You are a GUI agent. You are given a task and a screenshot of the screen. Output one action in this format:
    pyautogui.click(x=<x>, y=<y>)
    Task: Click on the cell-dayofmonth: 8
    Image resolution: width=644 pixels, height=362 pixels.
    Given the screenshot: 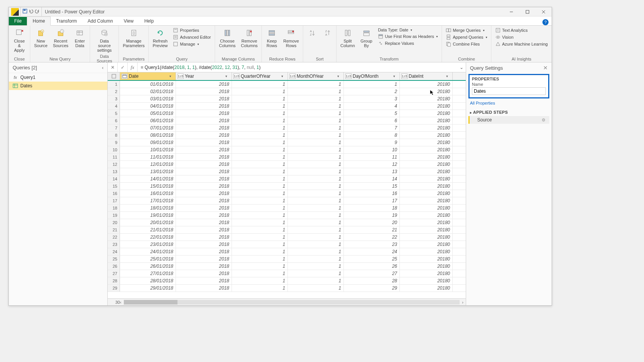 What is the action you would take?
    pyautogui.click(x=372, y=135)
    